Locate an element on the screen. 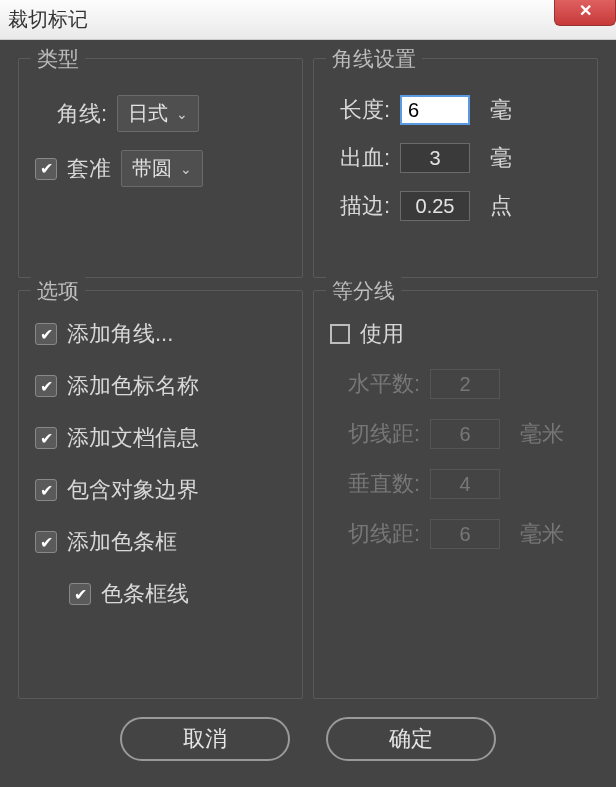 The image size is (616, 787). ok-button: 确定 is located at coordinates (411, 739).